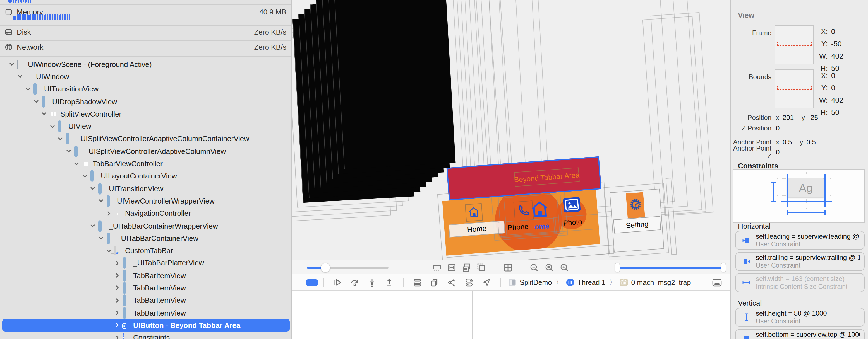 This screenshot has height=339, width=868. What do you see at coordinates (487, 282) in the screenshot?
I see `simulate-location-button` at bounding box center [487, 282].